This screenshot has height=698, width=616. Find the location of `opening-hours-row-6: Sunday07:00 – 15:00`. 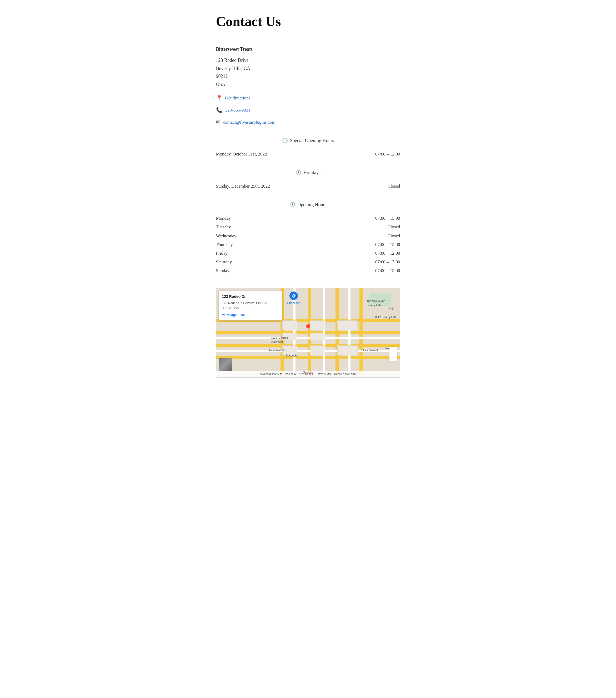

opening-hours-row-6: Sunday07:00 – 15:00 is located at coordinates (308, 270).